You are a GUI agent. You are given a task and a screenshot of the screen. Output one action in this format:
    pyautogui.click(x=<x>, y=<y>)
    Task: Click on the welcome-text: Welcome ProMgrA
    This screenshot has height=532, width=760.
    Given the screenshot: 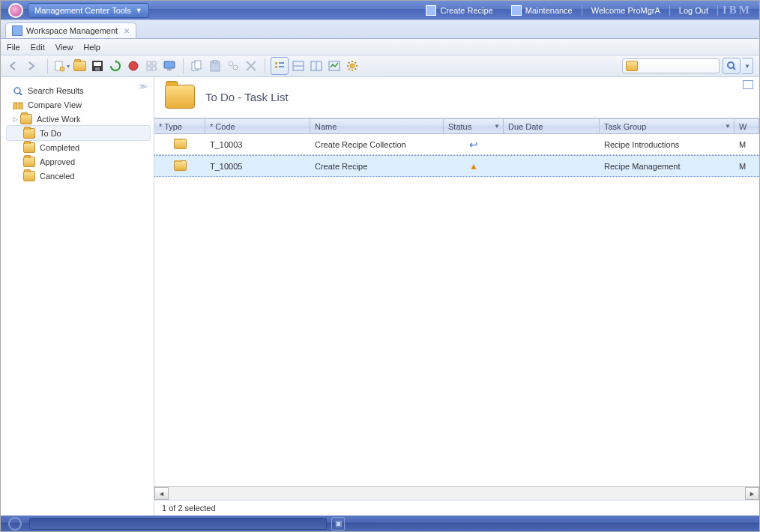 What is the action you would take?
    pyautogui.click(x=626, y=10)
    